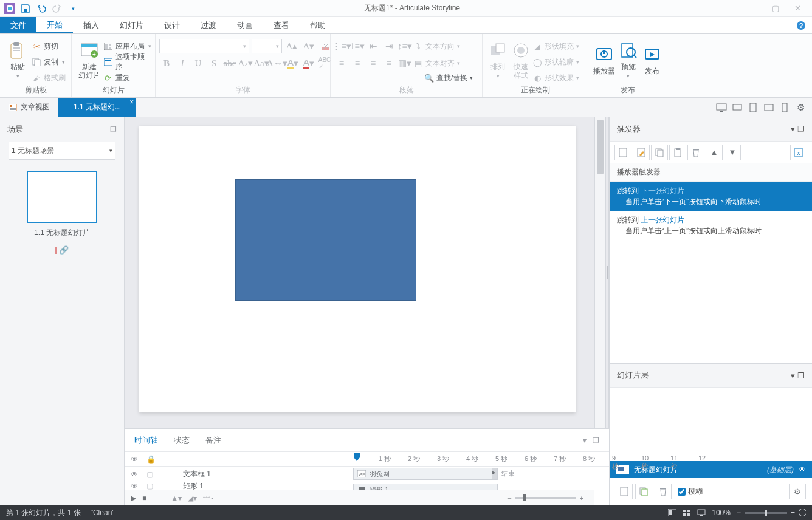  I want to click on preview-button: 预览▾, so click(628, 60).